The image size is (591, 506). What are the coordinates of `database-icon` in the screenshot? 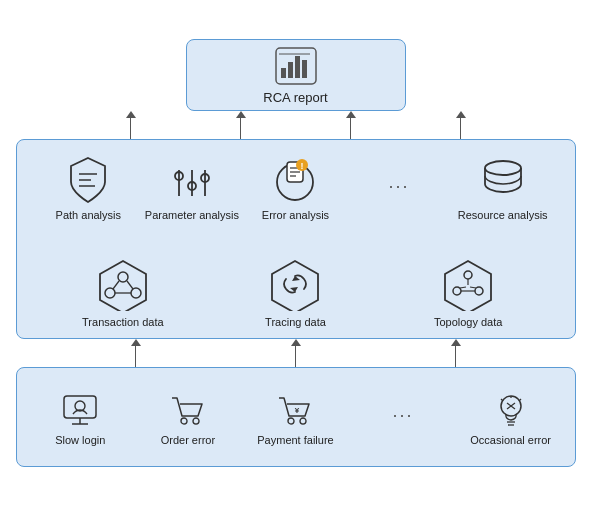 It's located at (503, 180).